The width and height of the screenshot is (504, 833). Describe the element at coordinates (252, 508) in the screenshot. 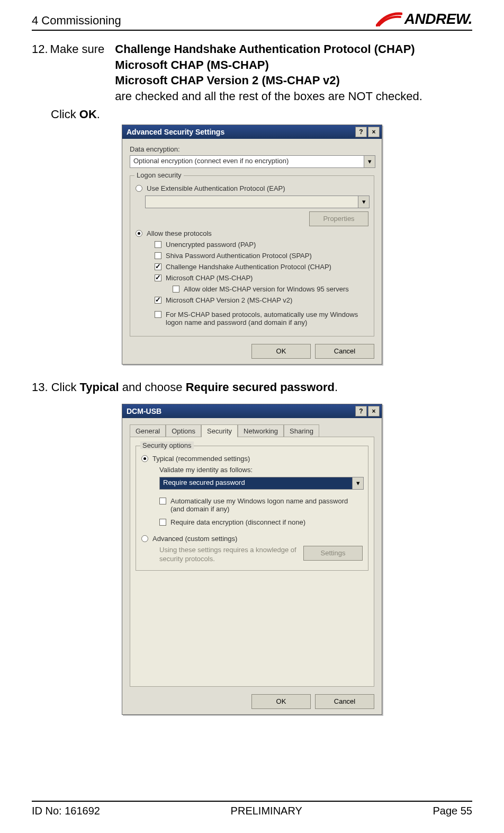

I see `security-options-group: Security options Typical (recommended se…` at that location.